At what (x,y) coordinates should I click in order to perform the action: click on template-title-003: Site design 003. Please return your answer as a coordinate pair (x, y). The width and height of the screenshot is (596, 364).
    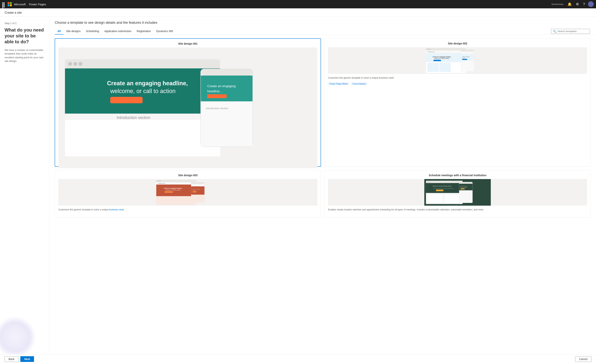
    Looking at the image, I should click on (188, 175).